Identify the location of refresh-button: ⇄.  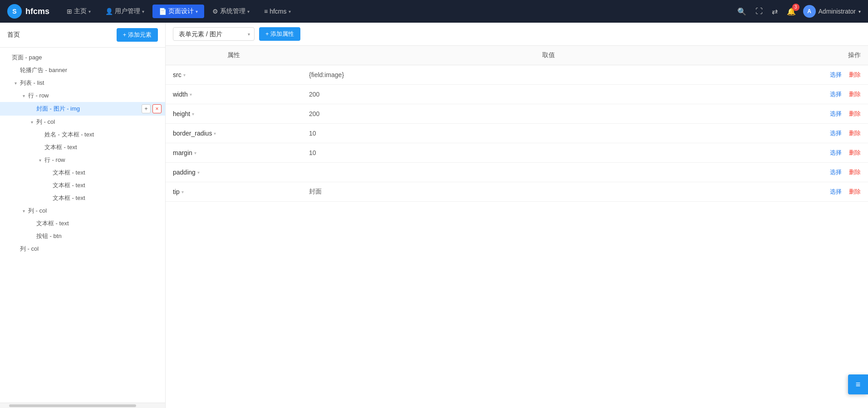
(775, 12).